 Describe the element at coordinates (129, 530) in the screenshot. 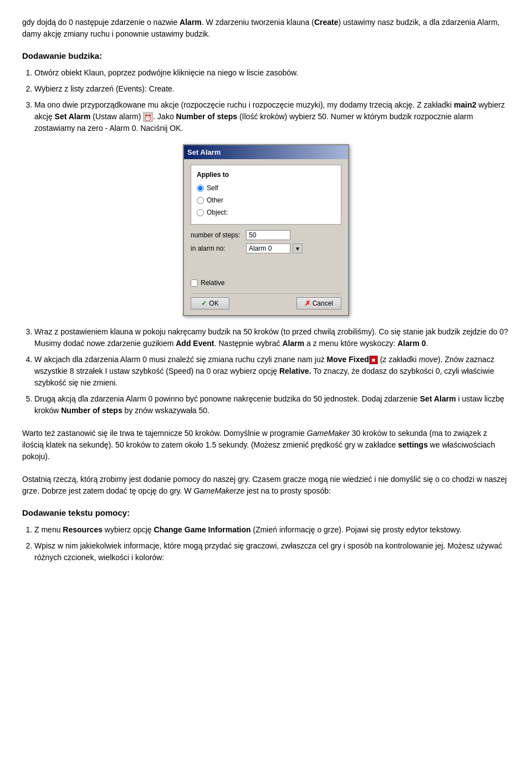

I see `help-step-1-text-b: wybierz opcję` at that location.